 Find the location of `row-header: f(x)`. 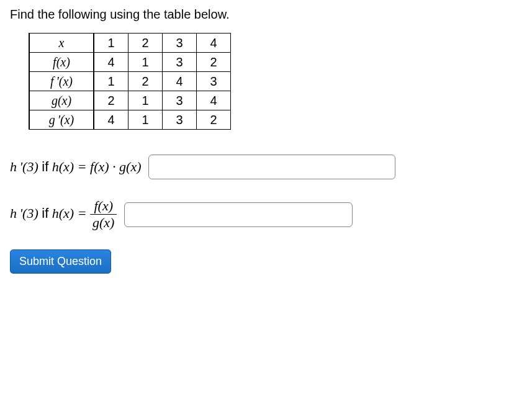

row-header: f(x) is located at coordinates (61, 62).